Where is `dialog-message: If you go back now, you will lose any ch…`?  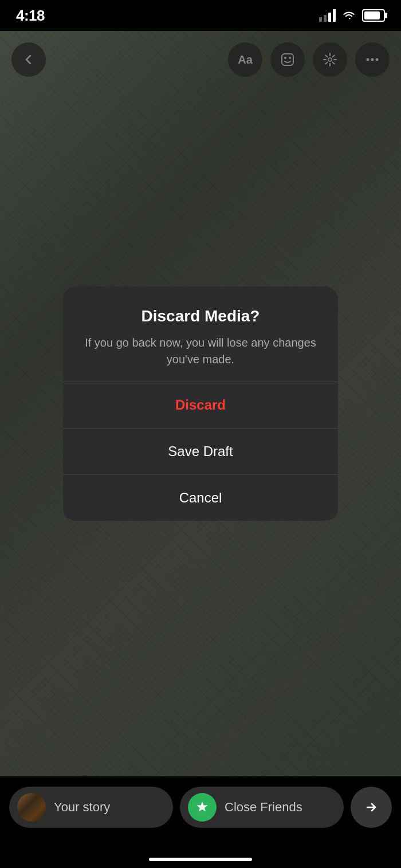 dialog-message: If you go back now, you will lose any ch… is located at coordinates (200, 351).